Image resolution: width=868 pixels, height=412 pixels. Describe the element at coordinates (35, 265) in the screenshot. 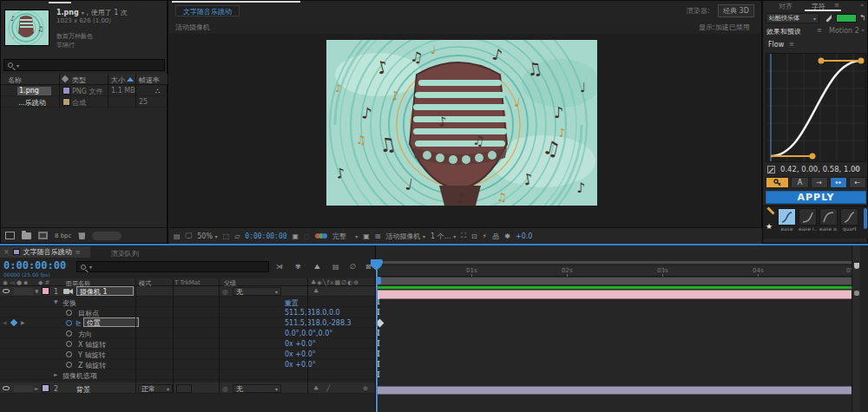

I see `current-timecode: 0:00:00:00` at that location.